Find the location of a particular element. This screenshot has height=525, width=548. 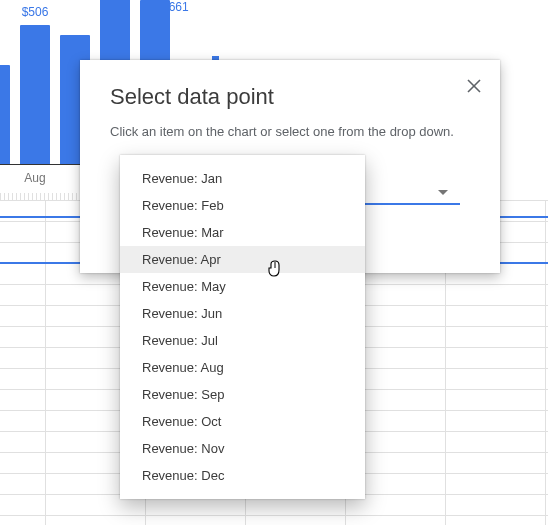

menu-item-jun: Revenue: Jun is located at coordinates (242, 314).